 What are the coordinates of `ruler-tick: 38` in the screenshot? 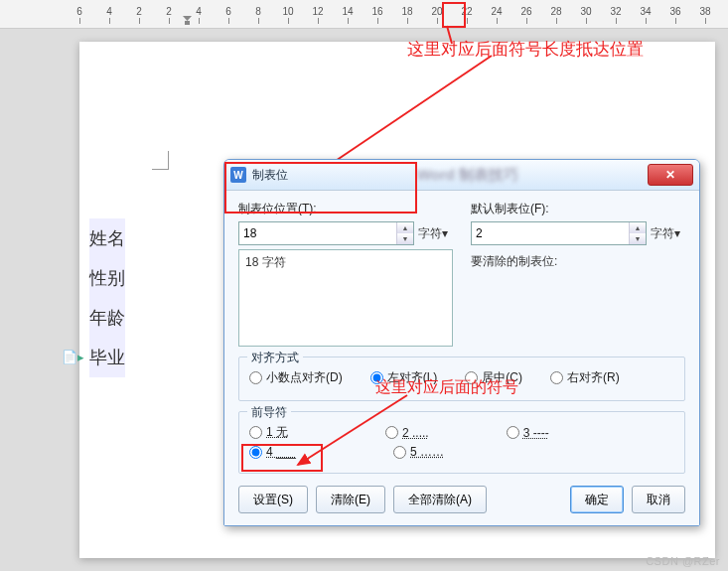 It's located at (705, 12).